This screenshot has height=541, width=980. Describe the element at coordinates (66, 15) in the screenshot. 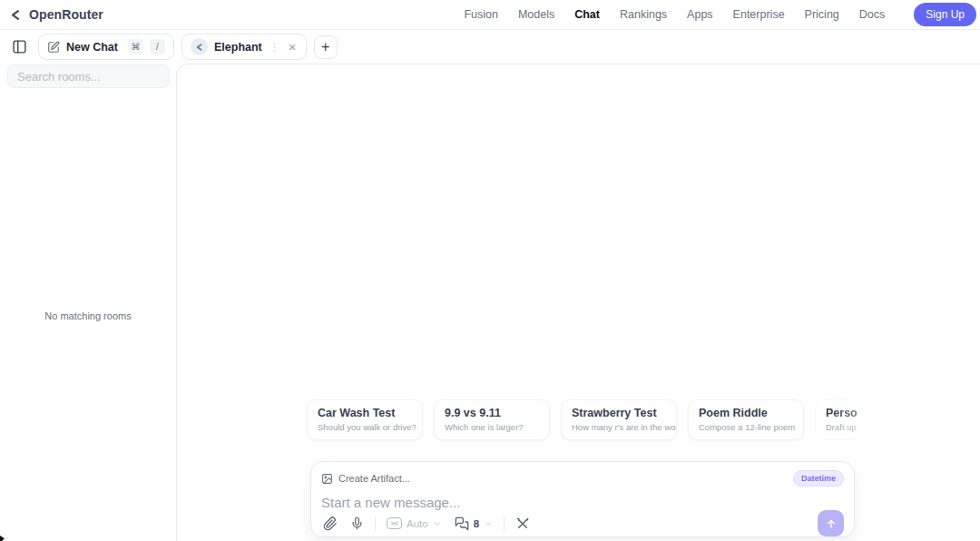

I see `brand-name: OpenRouter` at that location.